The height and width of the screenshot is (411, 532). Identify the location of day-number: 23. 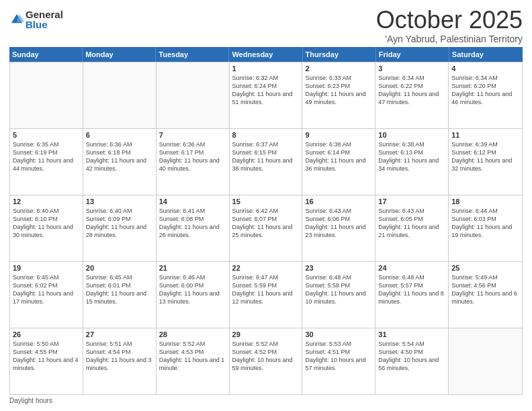
(339, 268).